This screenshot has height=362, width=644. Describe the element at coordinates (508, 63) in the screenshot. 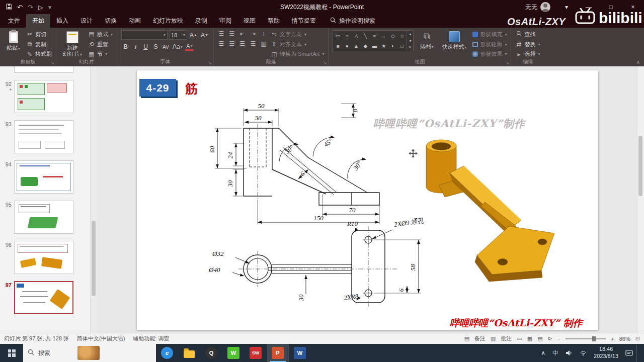

I see `drawing-dialog-launcher: ↘` at that location.